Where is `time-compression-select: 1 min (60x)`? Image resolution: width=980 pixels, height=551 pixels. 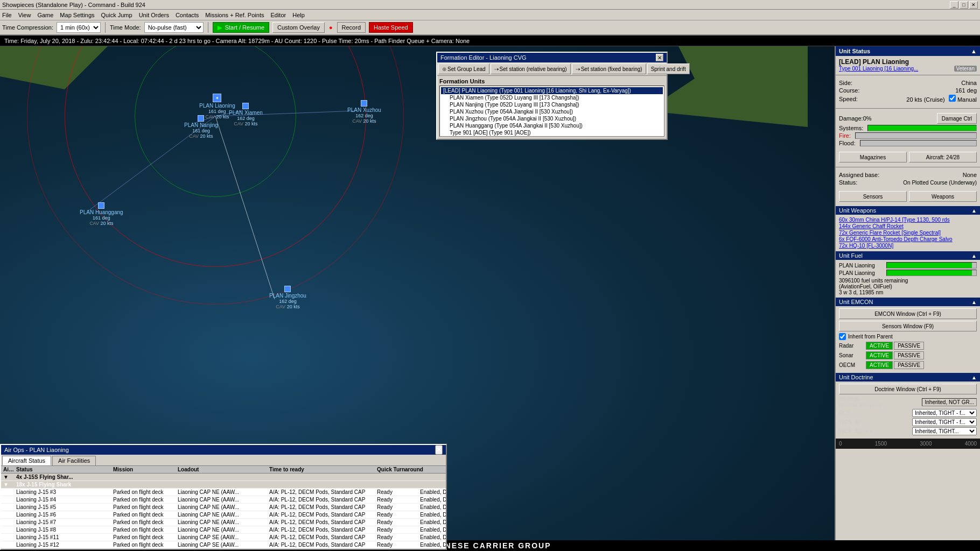 time-compression-select: 1 min (60x) is located at coordinates (79, 27).